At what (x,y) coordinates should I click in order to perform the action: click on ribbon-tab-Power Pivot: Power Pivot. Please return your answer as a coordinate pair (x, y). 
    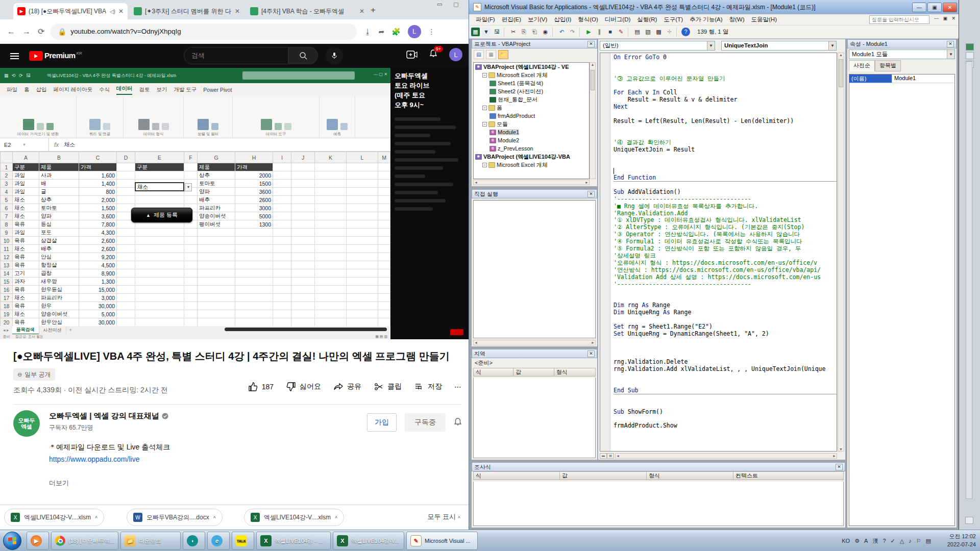
    Looking at the image, I should click on (217, 90).